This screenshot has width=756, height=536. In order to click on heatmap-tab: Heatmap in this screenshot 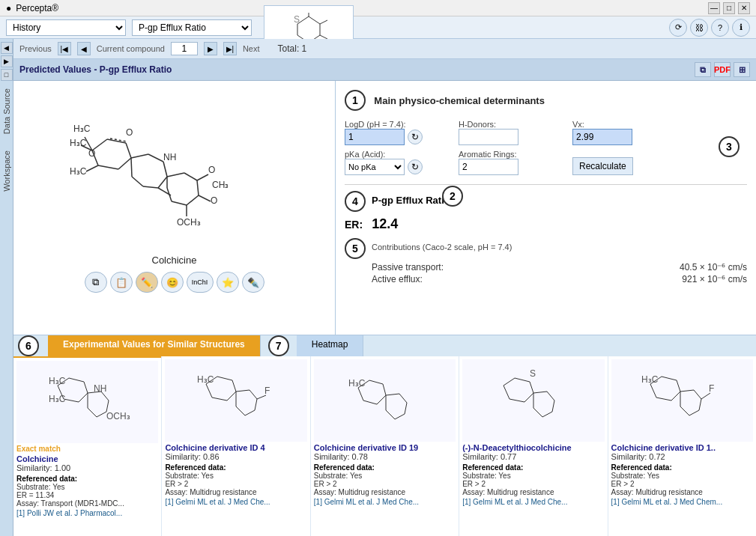, I will do `click(330, 346)`.